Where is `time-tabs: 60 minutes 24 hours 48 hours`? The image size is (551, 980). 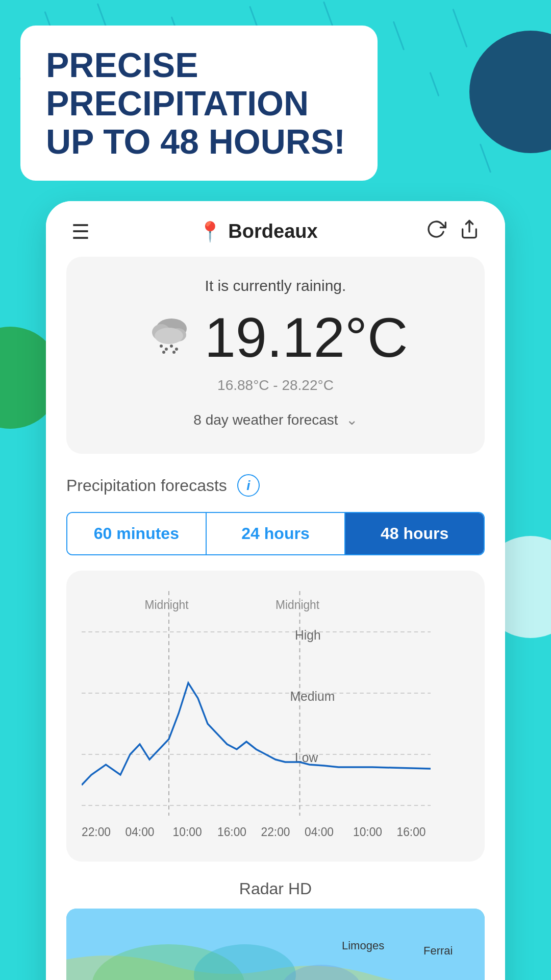 time-tabs: 60 minutes 24 hours 48 hours is located at coordinates (276, 534).